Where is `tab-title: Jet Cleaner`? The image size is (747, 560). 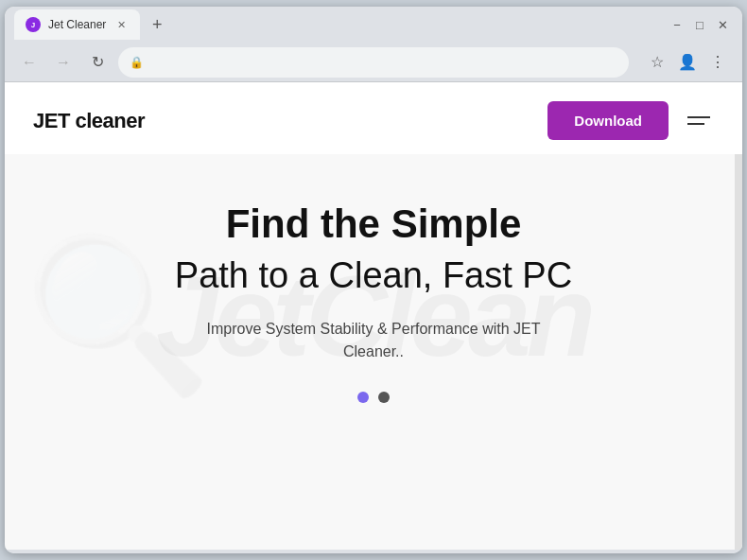
tab-title: Jet Cleaner is located at coordinates (78, 25).